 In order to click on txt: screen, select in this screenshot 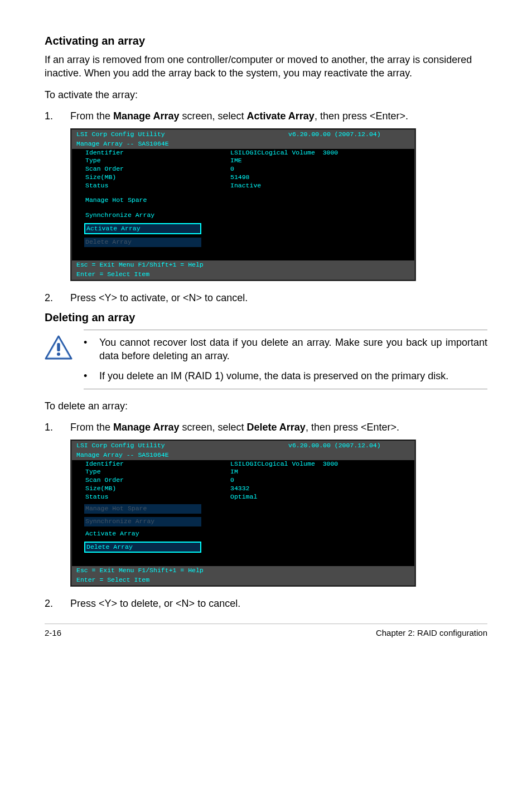, I will do `click(213, 427)`.